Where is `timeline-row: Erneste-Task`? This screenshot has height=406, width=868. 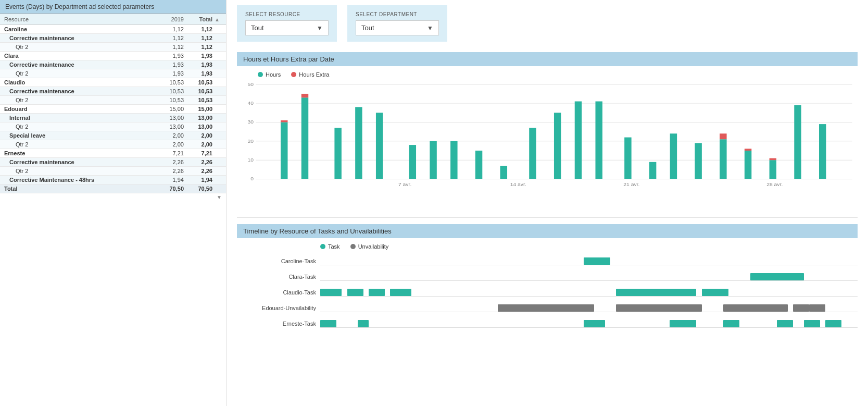
timeline-row: Erneste-Task is located at coordinates (547, 324).